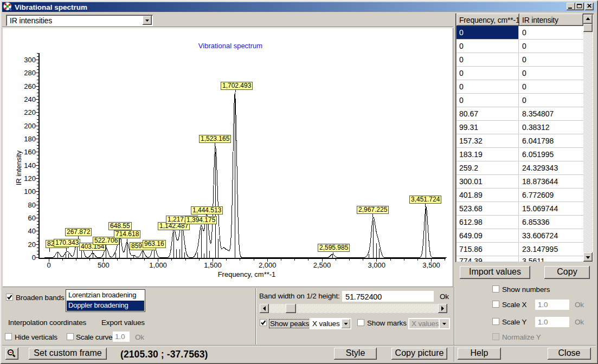 The image size is (598, 364). Describe the element at coordinates (230, 46) in the screenshot. I see `svg-text: Vibrational spectrum` at that location.